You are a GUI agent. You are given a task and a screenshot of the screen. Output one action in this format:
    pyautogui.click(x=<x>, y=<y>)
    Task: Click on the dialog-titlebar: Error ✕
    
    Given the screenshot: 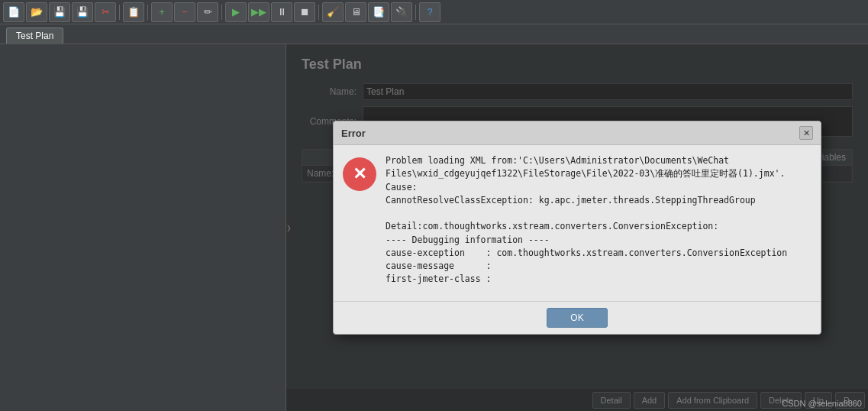 What is the action you would take?
    pyautogui.click(x=577, y=133)
    